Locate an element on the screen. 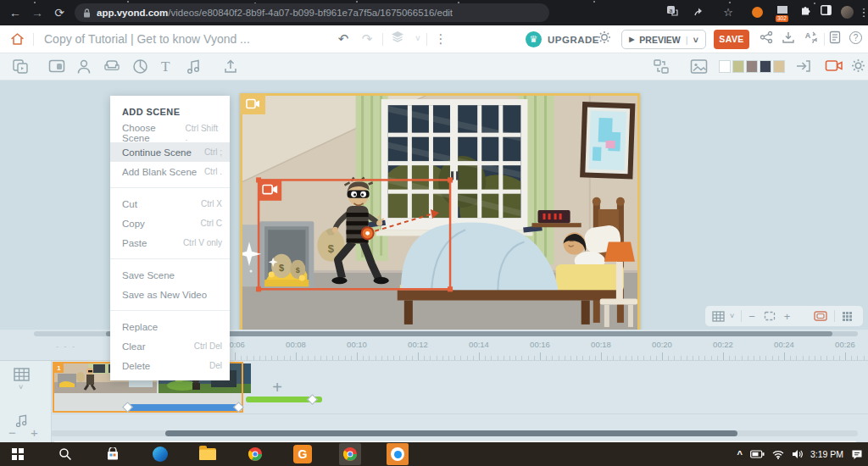 This screenshot has height=466, width=868. share-icon is located at coordinates (701, 13).